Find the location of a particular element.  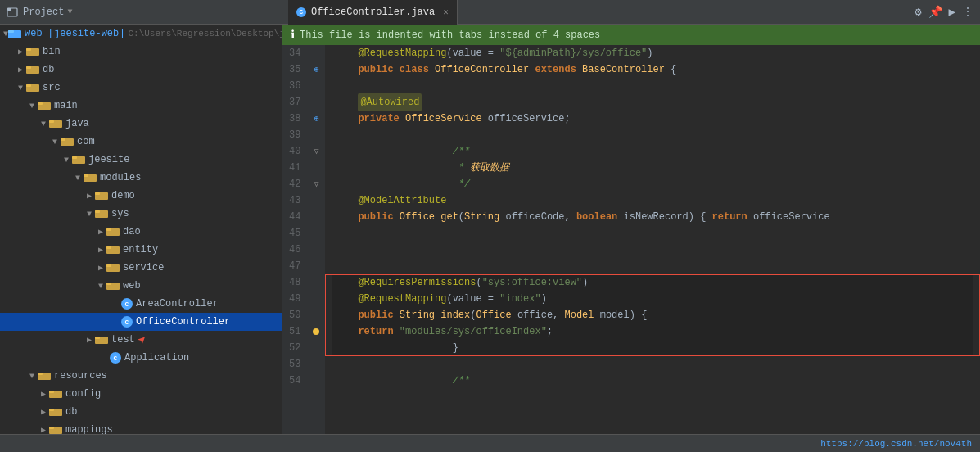

code-line: */ is located at coordinates (653, 184).